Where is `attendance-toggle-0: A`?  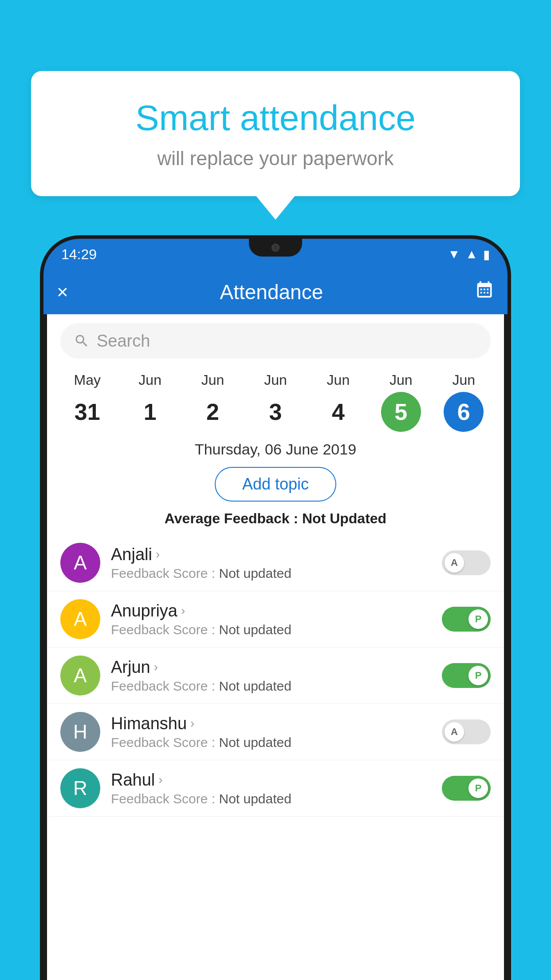 attendance-toggle-0: A is located at coordinates (466, 563).